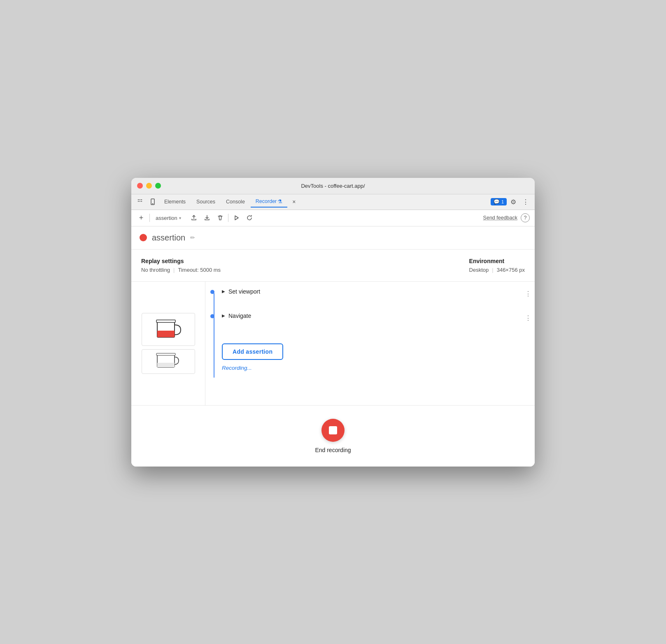  Describe the element at coordinates (220, 218) in the screenshot. I see `delete-button` at that location.